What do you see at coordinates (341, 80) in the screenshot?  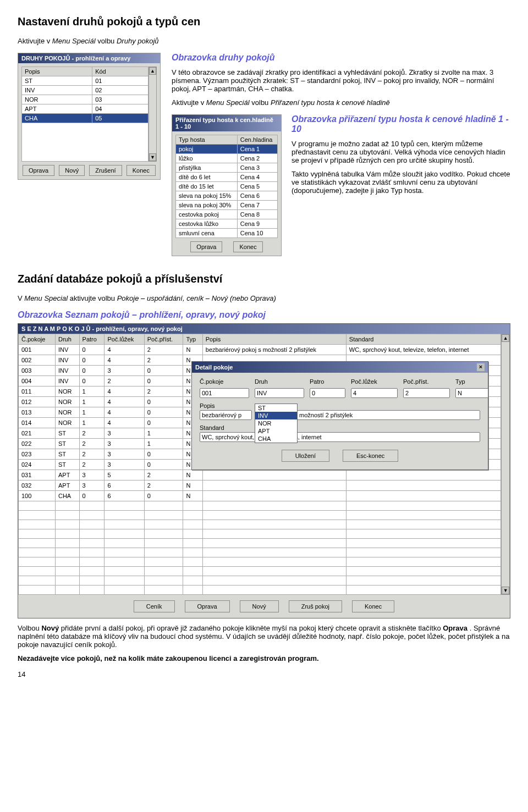 I see `right-p1: V této obrazovce se zadávají zkratky pro…` at bounding box center [341, 80].